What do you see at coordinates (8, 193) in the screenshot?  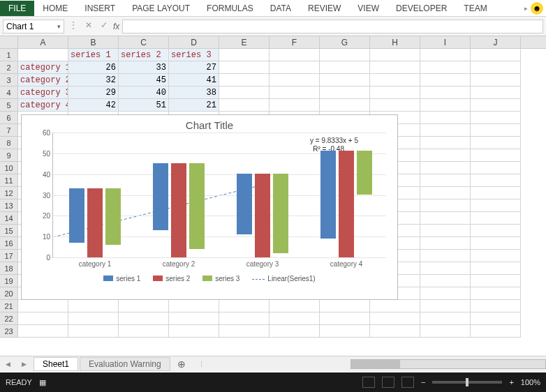 I see `row-header: 12` at bounding box center [8, 193].